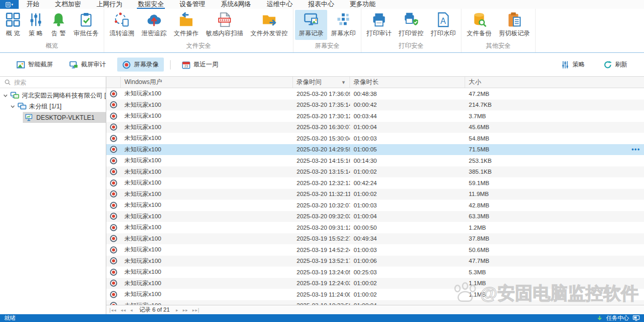  Describe the element at coordinates (408, 82) in the screenshot. I see `header-record-duration: 录像时长` at that location.